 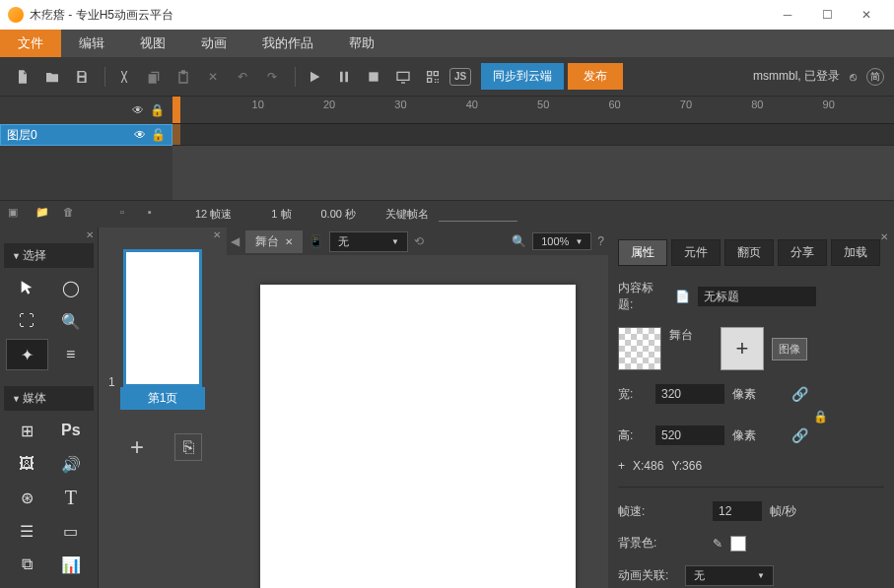 I want to click on select-section-header: 选择, so click(x=49, y=256).